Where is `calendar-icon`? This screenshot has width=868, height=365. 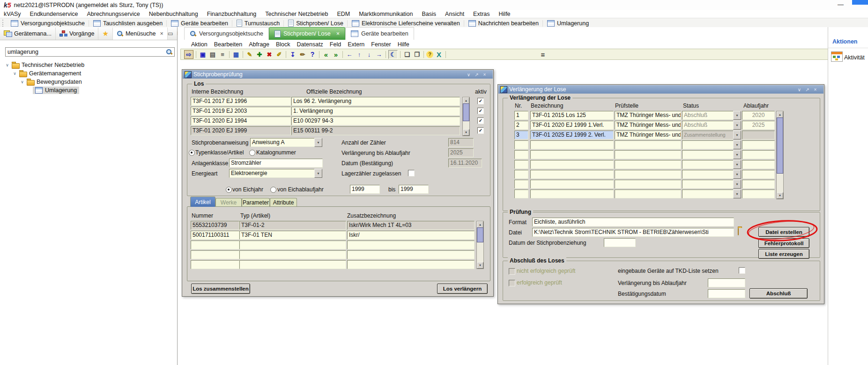 calendar-icon is located at coordinates (837, 57).